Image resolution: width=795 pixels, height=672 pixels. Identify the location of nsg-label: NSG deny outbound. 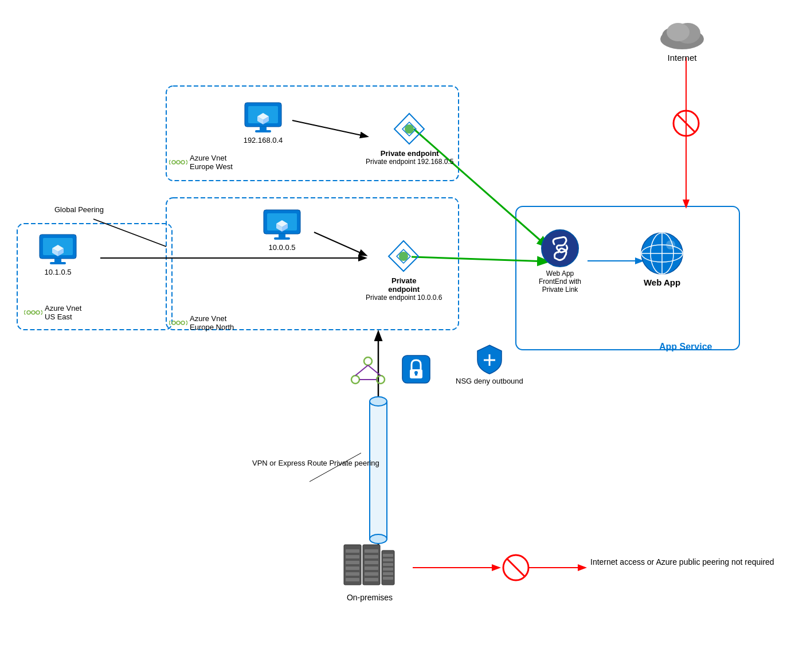
(489, 381).